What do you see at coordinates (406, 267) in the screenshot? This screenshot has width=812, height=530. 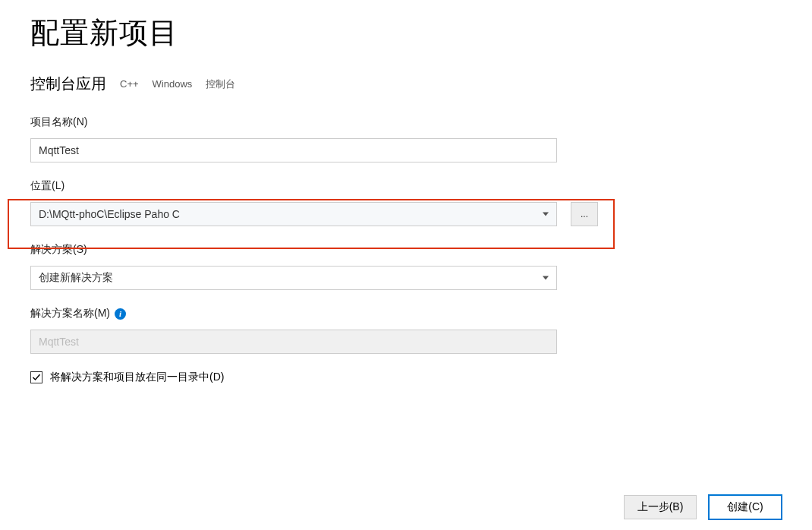 I see `solution-row: 解决方案(S) 创建新解决方案` at bounding box center [406, 267].